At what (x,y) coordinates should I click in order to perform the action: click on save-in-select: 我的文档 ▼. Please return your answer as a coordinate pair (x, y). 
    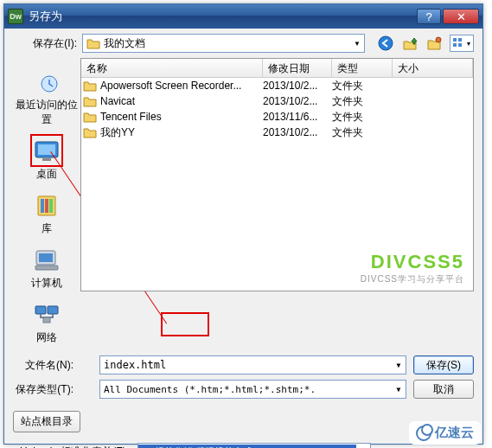
    Looking at the image, I should click on (223, 43).